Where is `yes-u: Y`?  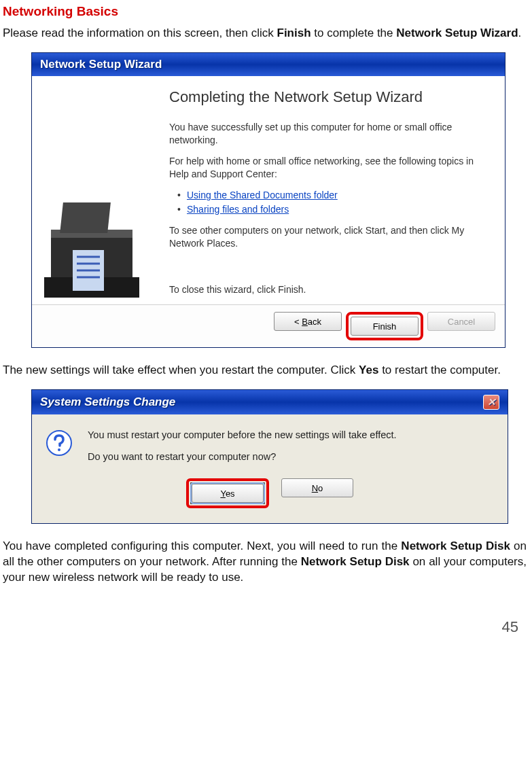
yes-u: Y is located at coordinates (223, 493).